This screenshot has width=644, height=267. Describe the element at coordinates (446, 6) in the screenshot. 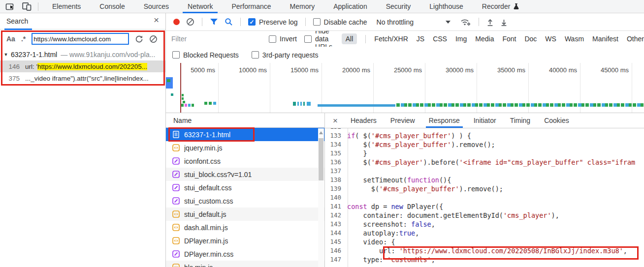

I see `tab-label: Lighthouse` at that location.